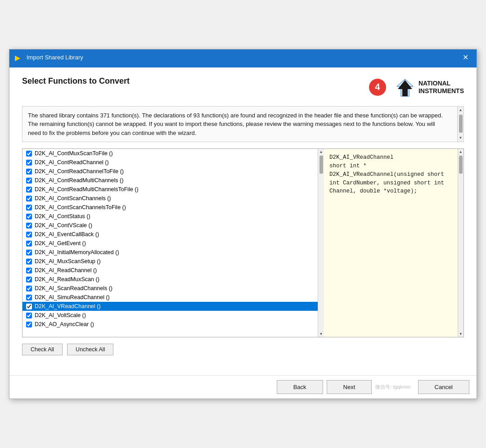  Describe the element at coordinates (170, 216) in the screenshot. I see `function-list-item: D2K_AI_ContStatus ()` at that location.